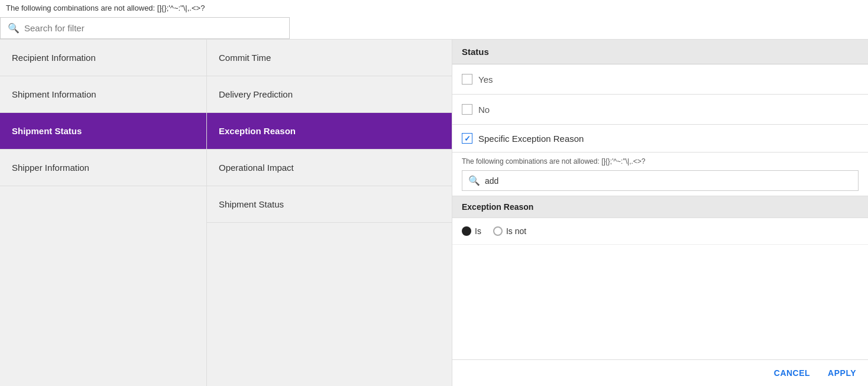 The image size is (868, 386). I want to click on no-checkbox-row: No, so click(660, 110).